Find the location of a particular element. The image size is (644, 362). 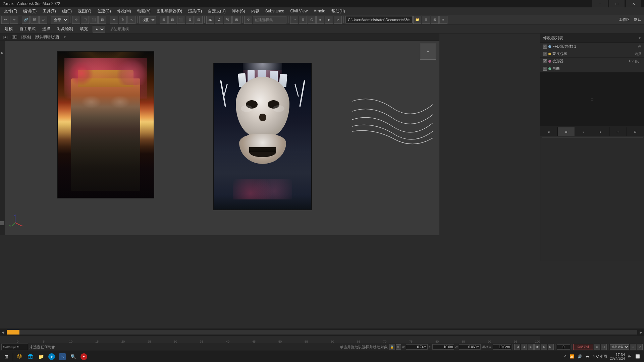

select-region-btn: ⬚ is located at coordinates (85, 20).